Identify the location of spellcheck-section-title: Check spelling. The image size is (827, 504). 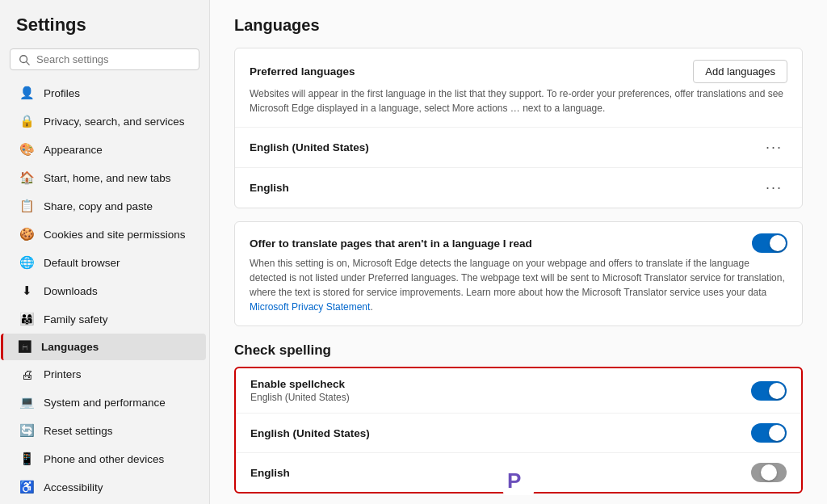
(518, 351).